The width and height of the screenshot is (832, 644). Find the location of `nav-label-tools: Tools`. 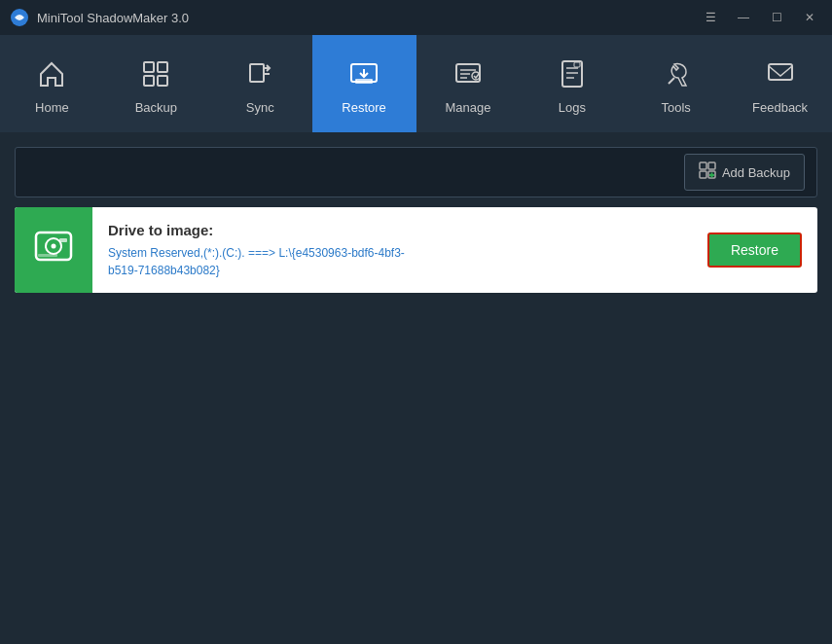

nav-label-tools: Tools is located at coordinates (676, 107).